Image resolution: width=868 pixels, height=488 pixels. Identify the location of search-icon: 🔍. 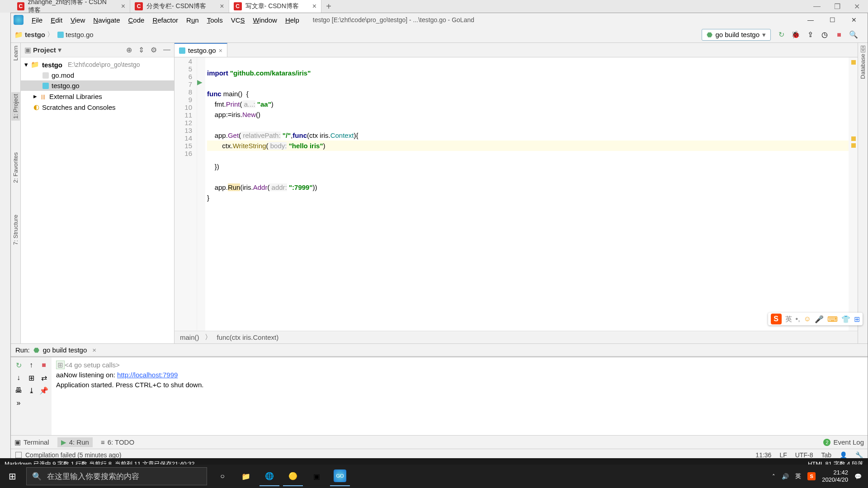
(854, 35).